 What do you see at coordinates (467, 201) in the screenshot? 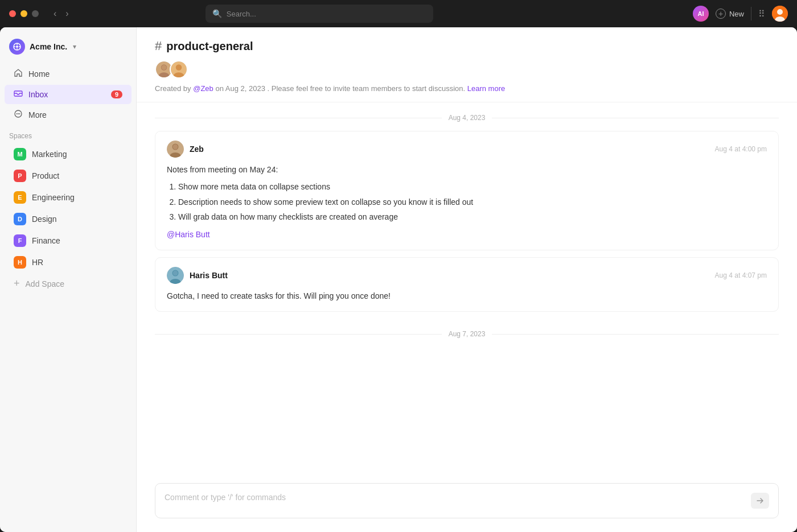
I see `zeb-list: Show more meta data on collapse sections…` at bounding box center [467, 201].